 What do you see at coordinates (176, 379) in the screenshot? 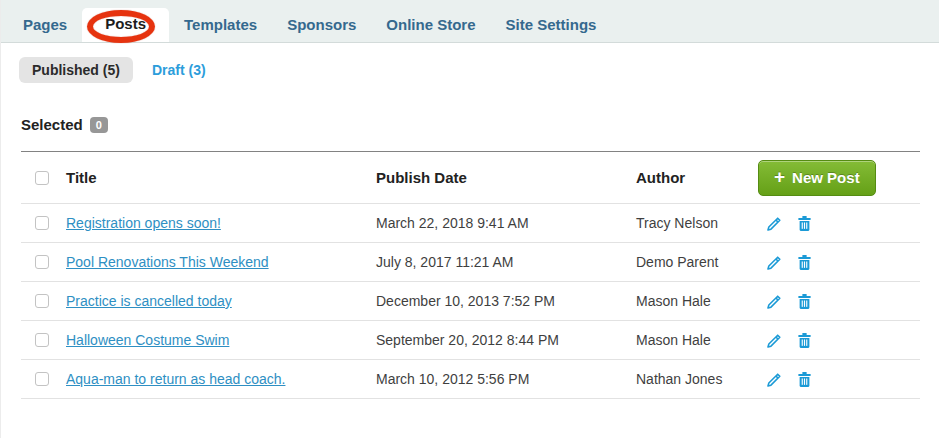
I see `post-title-link: Aqua-man to return as head coach.` at bounding box center [176, 379].